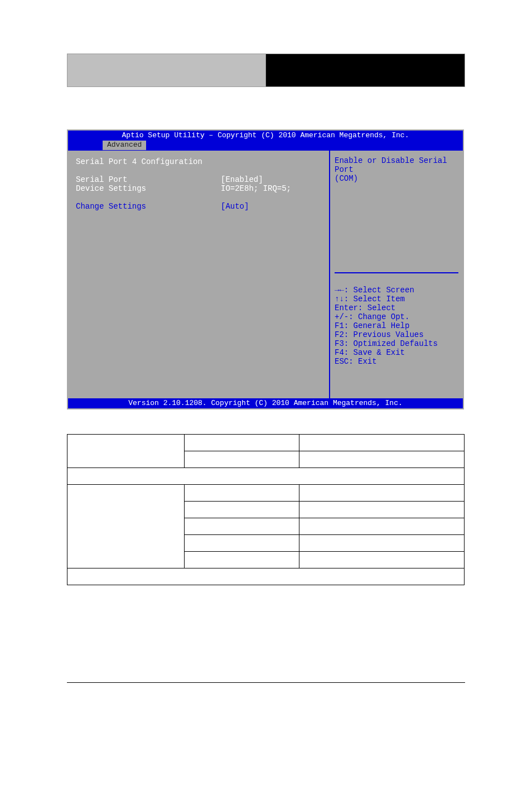 The image size is (532, 800). What do you see at coordinates (266, 683) in the screenshot?
I see `footer-rule` at bounding box center [266, 683].